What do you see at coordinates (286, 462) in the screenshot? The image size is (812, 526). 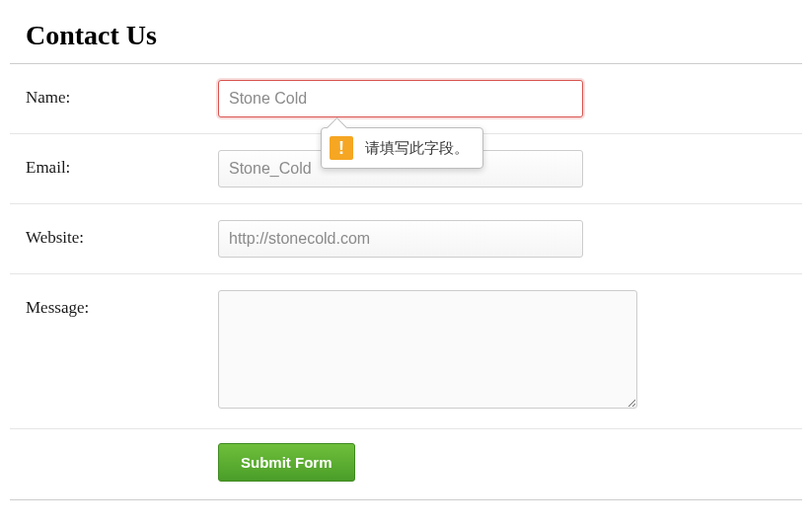 I see `submit-button: Submit Form` at bounding box center [286, 462].